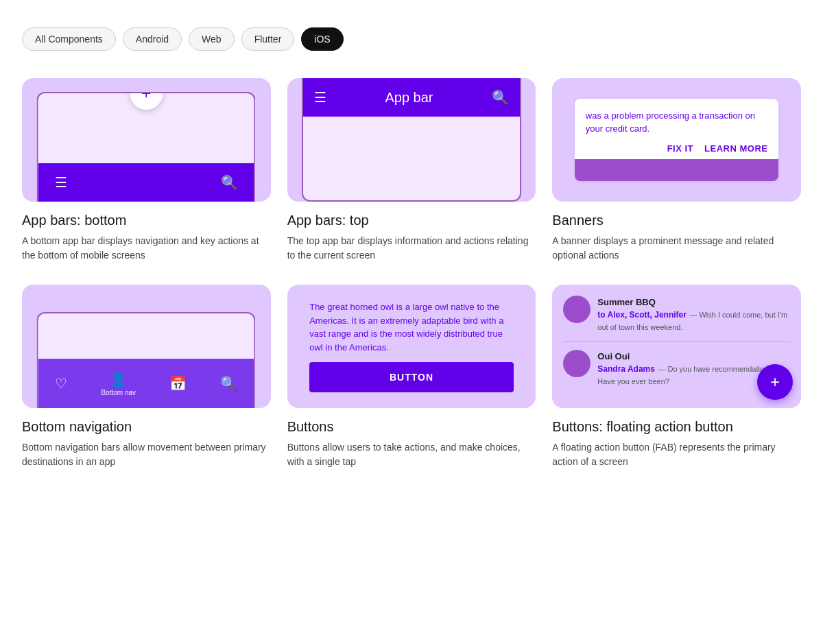  I want to click on fab-preview-circle: +, so click(146, 101).